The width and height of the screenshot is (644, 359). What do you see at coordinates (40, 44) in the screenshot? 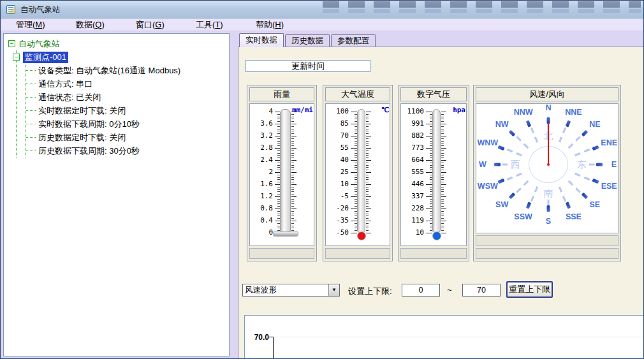
I see `tree-root-label: 自动气象站` at bounding box center [40, 44].